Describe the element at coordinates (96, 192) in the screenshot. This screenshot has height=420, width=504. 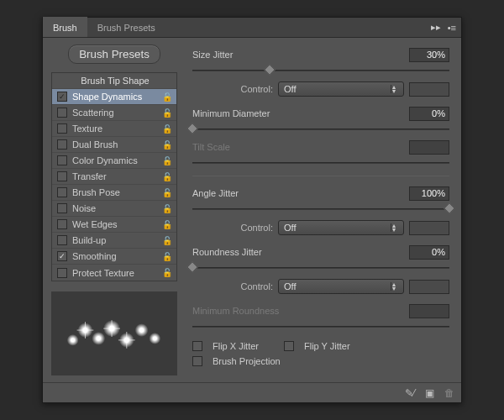
I see `option-label: Brush Pose` at that location.